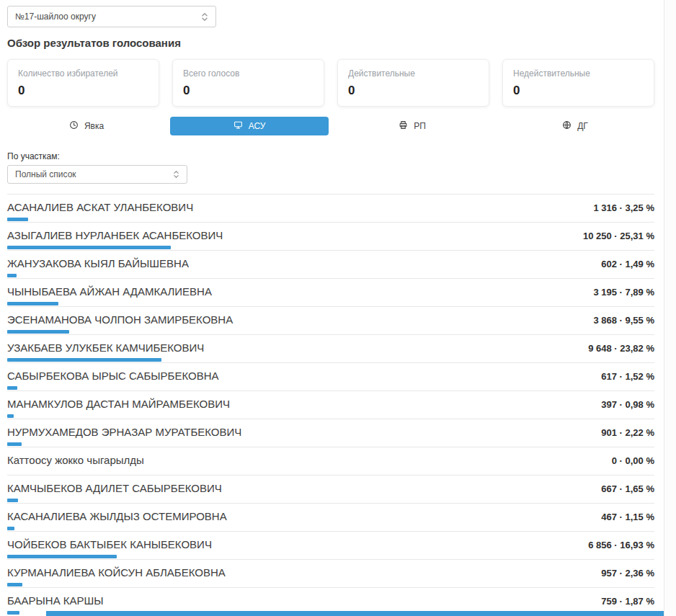 The height and width of the screenshot is (616, 676). I want to click on result-row: ЭСЕНАМАНОВА ЧОЛПОН ЗАМИРБЕКОВНА 3 868 · …, so click(331, 320).